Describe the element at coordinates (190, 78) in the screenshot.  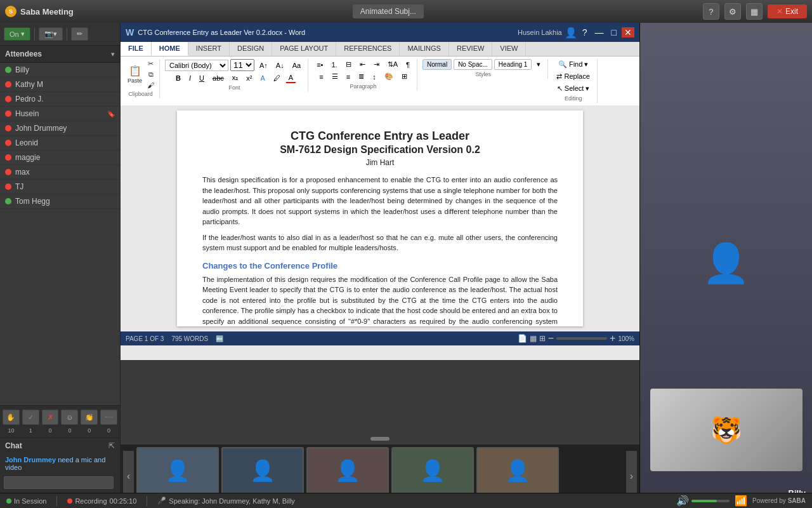
I see `italic-button: I` at that location.